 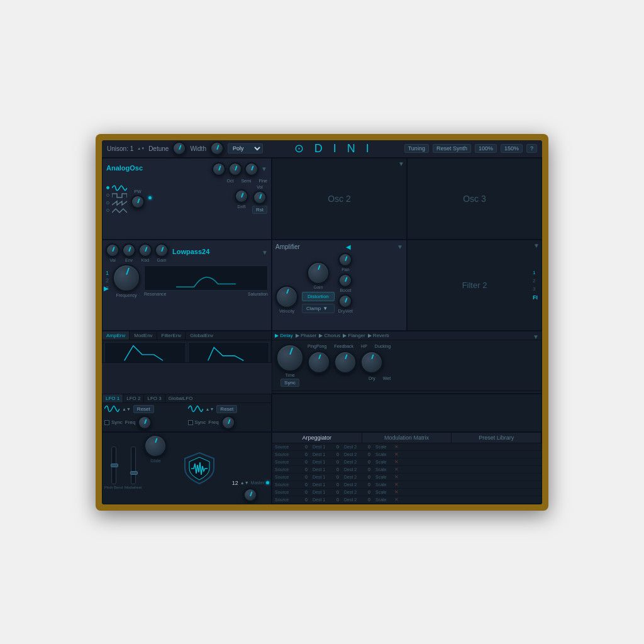 I want to click on pan-knob, so click(x=345, y=260).